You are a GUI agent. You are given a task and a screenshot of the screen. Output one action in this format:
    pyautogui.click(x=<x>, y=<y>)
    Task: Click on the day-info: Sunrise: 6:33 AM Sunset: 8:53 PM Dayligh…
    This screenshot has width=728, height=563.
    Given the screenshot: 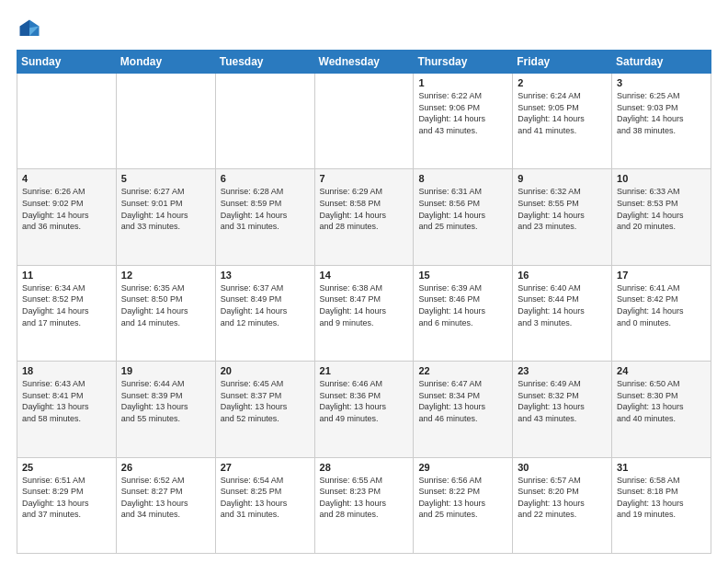 What is the action you would take?
    pyautogui.click(x=662, y=209)
    